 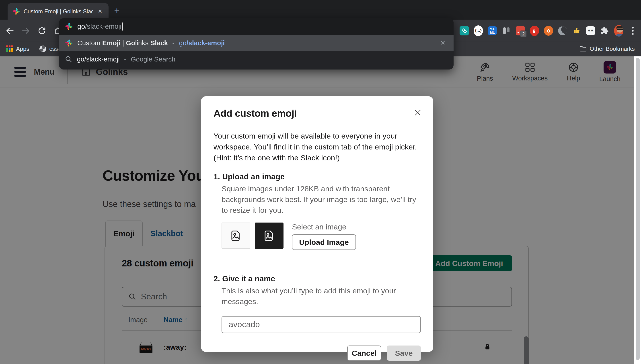 I want to click on page-scrollbar-thumb, so click(x=638, y=209).